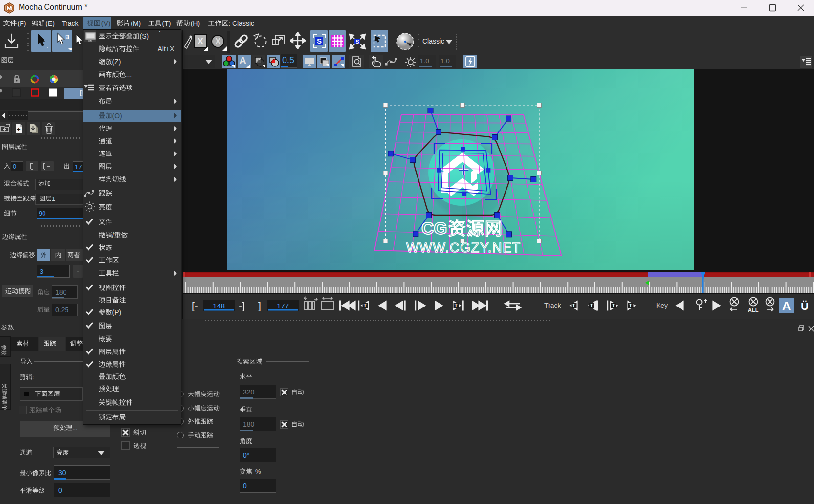  I want to click on svg-text: Track, so click(552, 306).